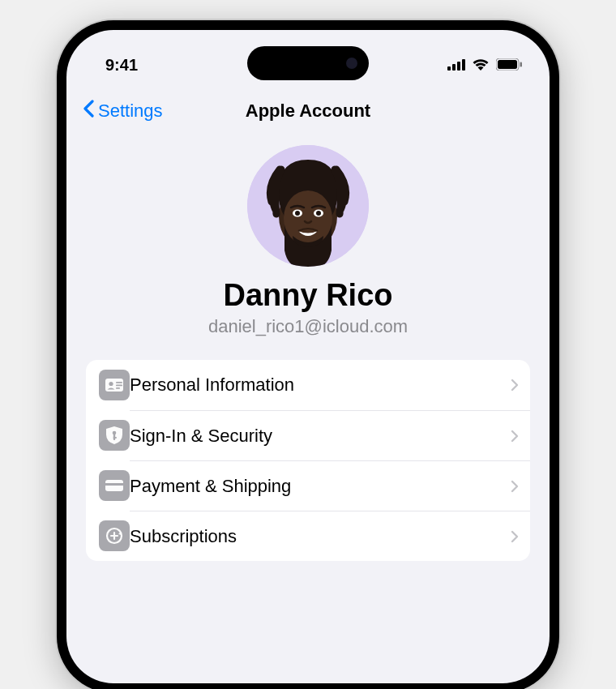 Image resolution: width=616 pixels, height=689 pixels. I want to click on subscriptions-row: Subscriptions, so click(308, 536).